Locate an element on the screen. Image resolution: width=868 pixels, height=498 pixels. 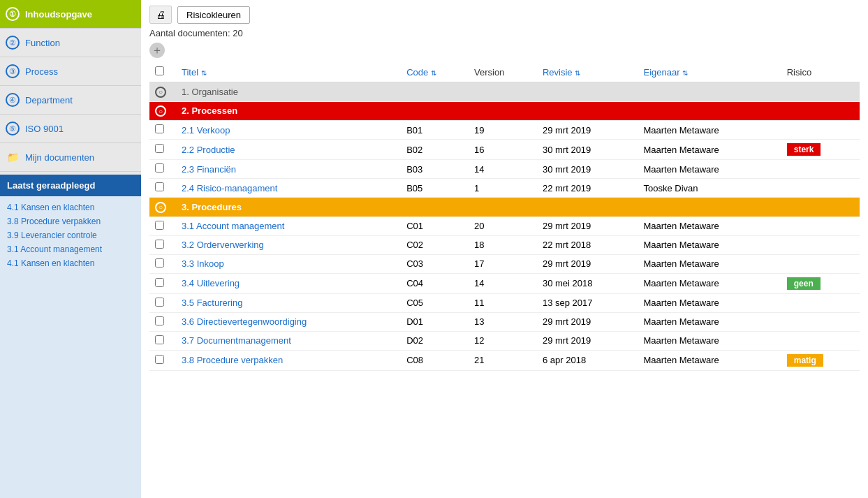
row-code: B02 is located at coordinates (434, 149).